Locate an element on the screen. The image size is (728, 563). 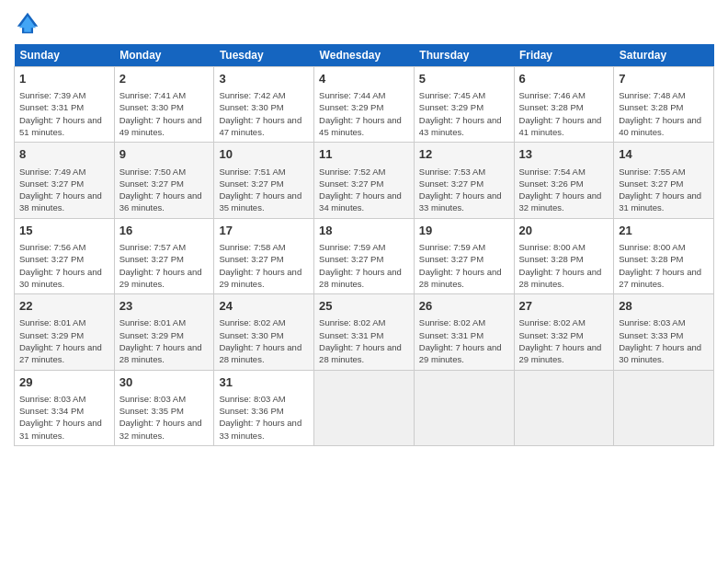
day-number: 29 is located at coordinates (64, 383).